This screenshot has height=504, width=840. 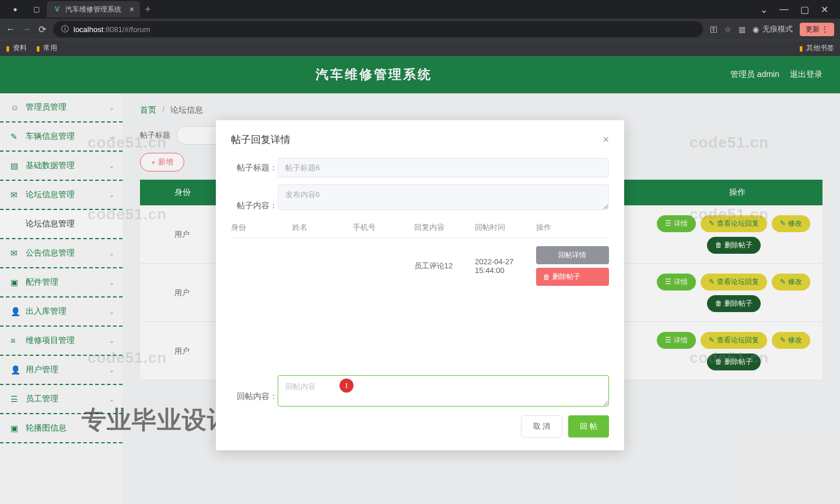 I want to click on browser-tab: ▢, so click(x=36, y=9).